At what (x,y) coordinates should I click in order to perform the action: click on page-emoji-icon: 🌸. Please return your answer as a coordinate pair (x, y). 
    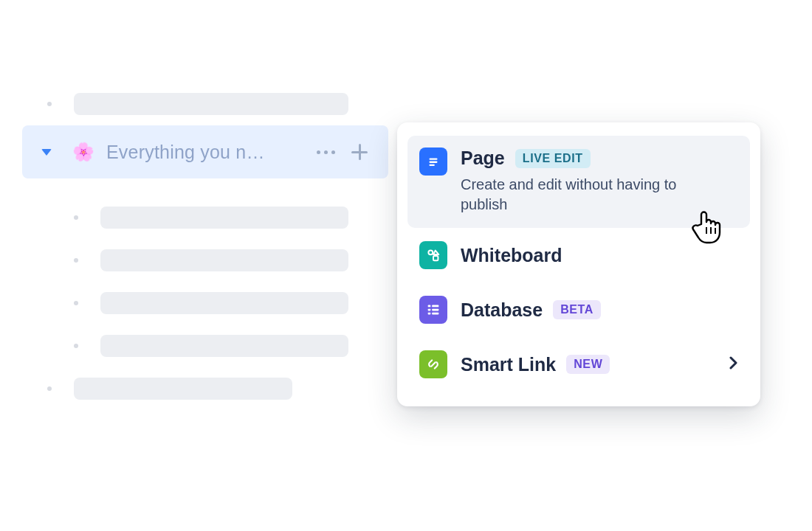
    Looking at the image, I should click on (83, 152).